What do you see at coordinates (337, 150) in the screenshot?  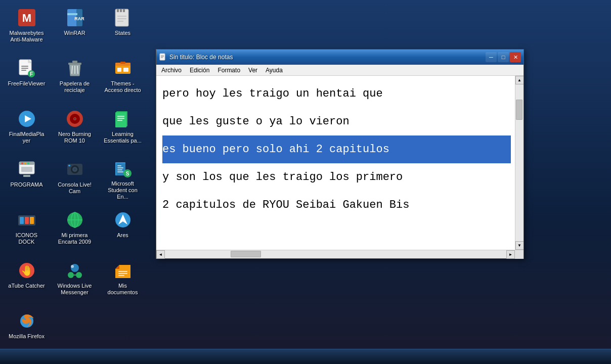 I see `text-line-2: es bueno pero solo ahi 2 capitulos` at bounding box center [337, 150].